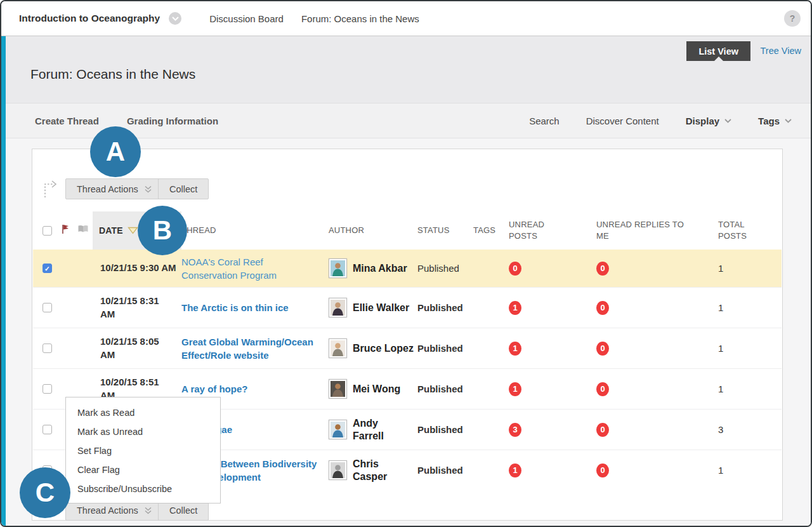 Image resolution: width=812 pixels, height=527 pixels. Describe the element at coordinates (47, 268) in the screenshot. I see `checkbox-cell: ✓` at that location.